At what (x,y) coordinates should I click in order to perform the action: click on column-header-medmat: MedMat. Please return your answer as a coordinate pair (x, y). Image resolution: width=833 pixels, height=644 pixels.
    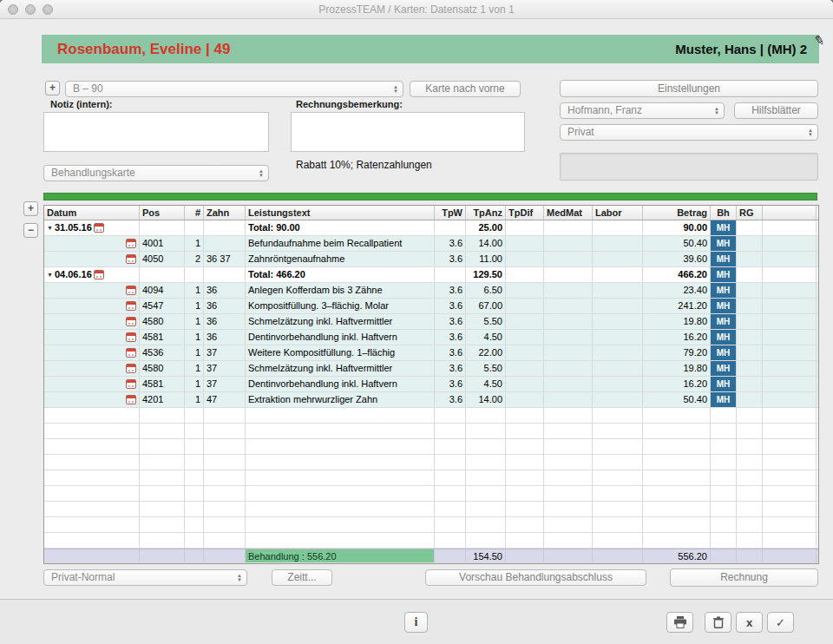
    Looking at the image, I should click on (568, 213).